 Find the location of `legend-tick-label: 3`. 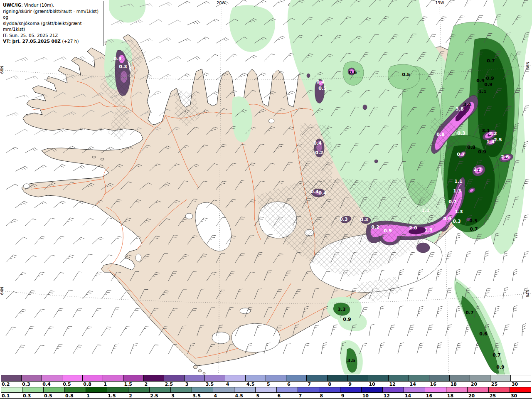

legend-tick-label: 3 is located at coordinates (187, 384).